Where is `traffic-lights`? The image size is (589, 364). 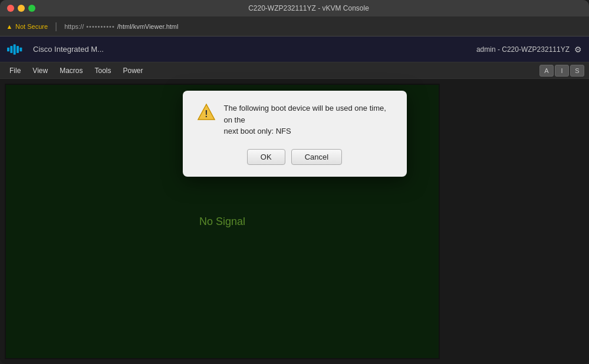
traffic-lights is located at coordinates (21, 8).